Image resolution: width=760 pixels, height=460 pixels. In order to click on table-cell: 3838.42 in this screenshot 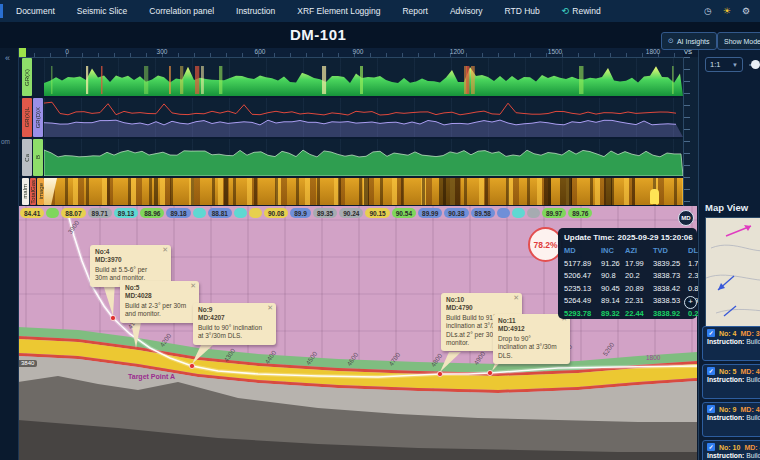, I will do `click(670, 288)`.